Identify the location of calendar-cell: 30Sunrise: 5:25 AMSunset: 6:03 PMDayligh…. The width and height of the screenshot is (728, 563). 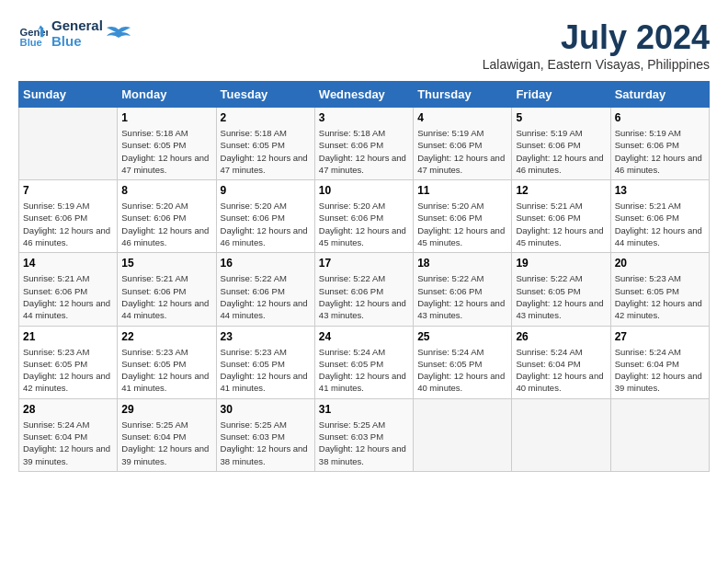
(265, 434).